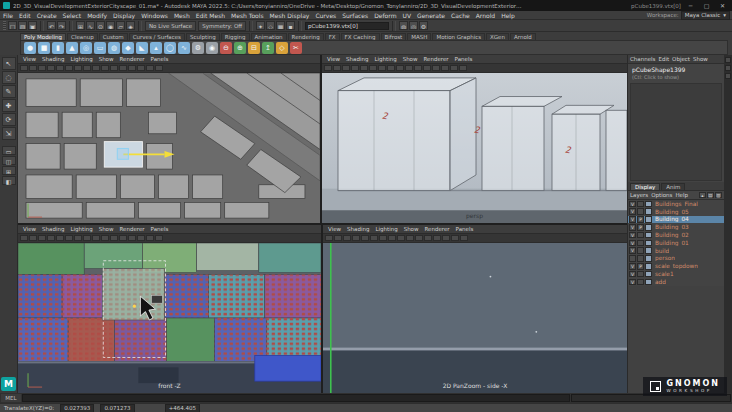 This screenshot has height=412, width=732. What do you see at coordinates (710, 195) in the screenshot?
I see `new-empty-layer-icon: ▤` at bounding box center [710, 195].